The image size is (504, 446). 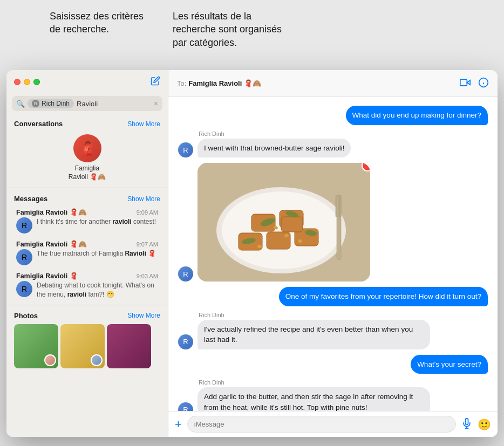 I want to click on video-call-icon, so click(x=465, y=84).